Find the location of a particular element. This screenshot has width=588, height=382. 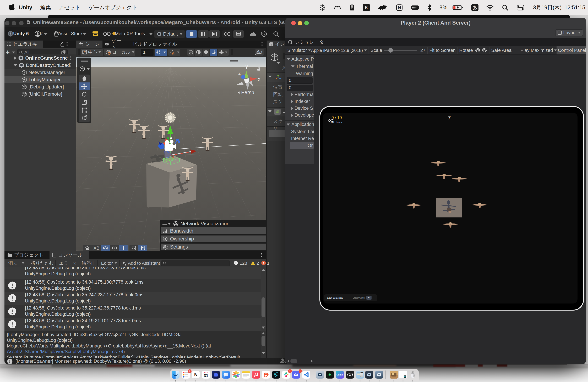

svg-text: z is located at coordinates (240, 73).